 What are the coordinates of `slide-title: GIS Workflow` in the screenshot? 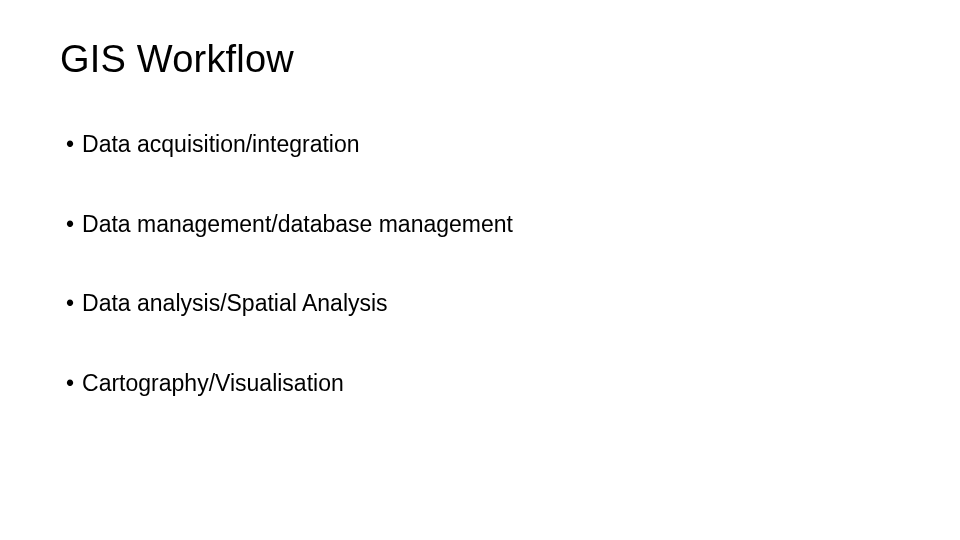 It's located at (480, 60).